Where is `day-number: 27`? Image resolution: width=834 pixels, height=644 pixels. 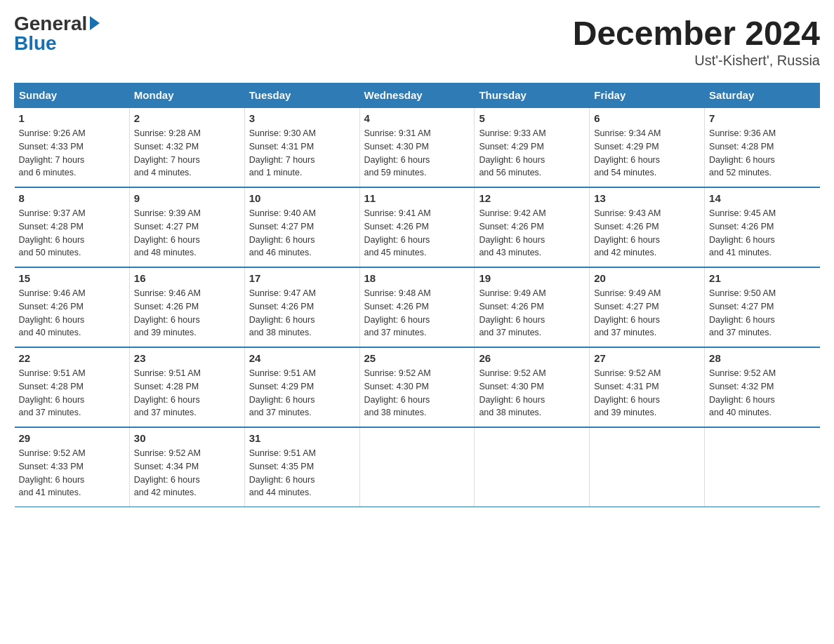
day-number: 27 is located at coordinates (647, 358).